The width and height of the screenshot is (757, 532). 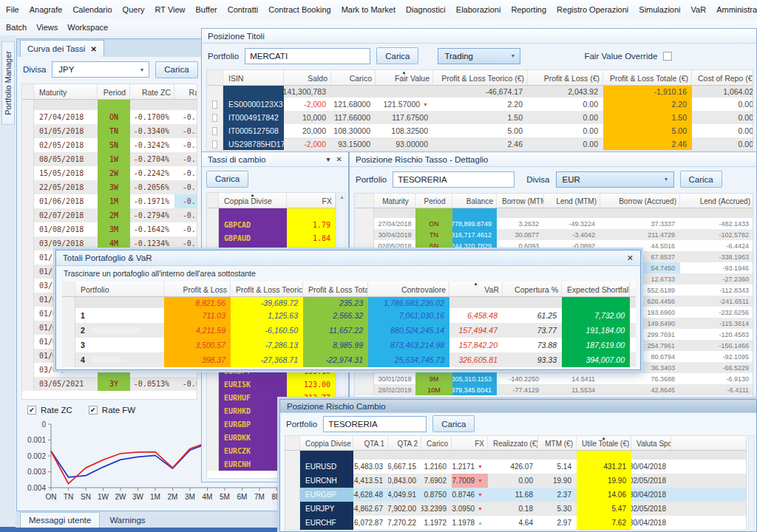 I want to click on menu-item: Views, so click(x=47, y=27).